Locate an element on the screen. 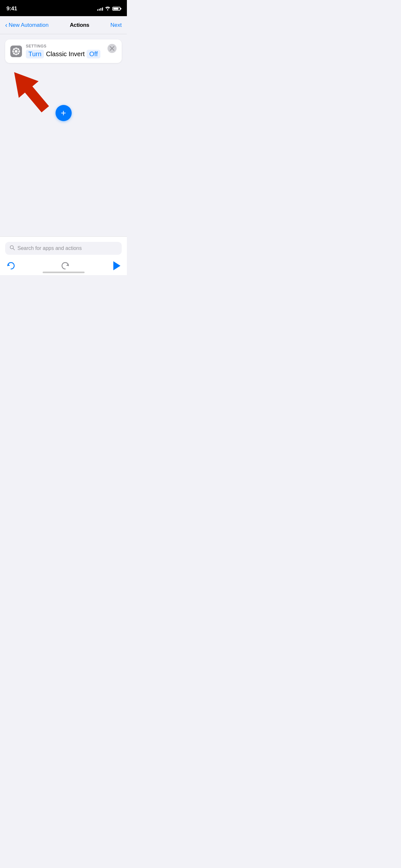  nav-bar: ‹ New Automation Actions Next is located at coordinates (63, 25).